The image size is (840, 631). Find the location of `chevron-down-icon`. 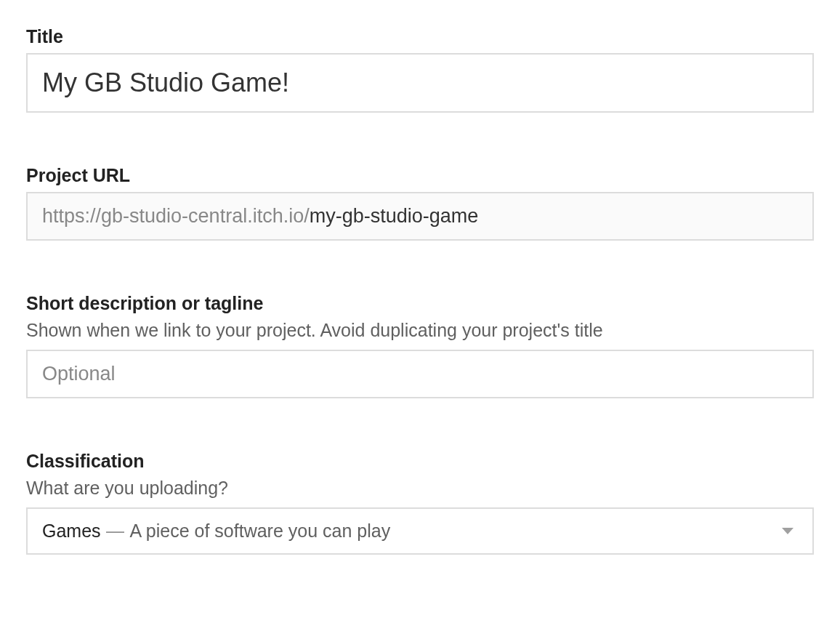

chevron-down-icon is located at coordinates (788, 531).